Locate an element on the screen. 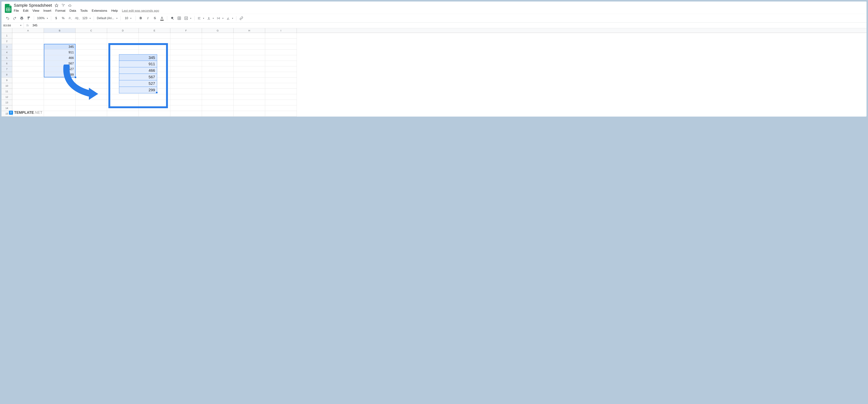  cell-G8 is located at coordinates (218, 75).